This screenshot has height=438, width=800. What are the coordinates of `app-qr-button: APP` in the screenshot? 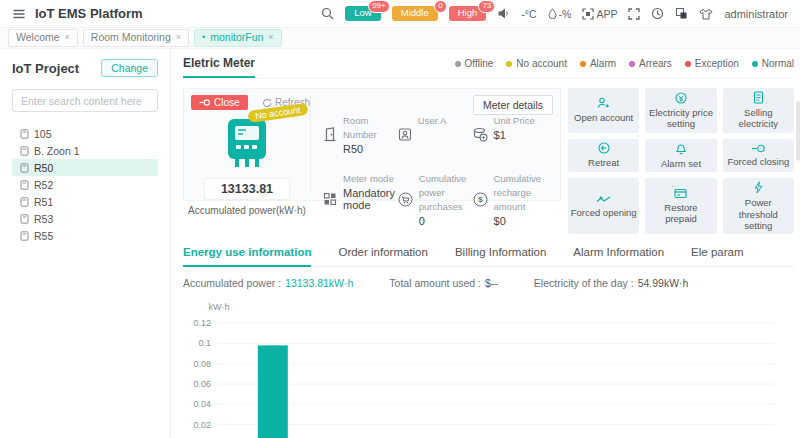 It's located at (600, 14).